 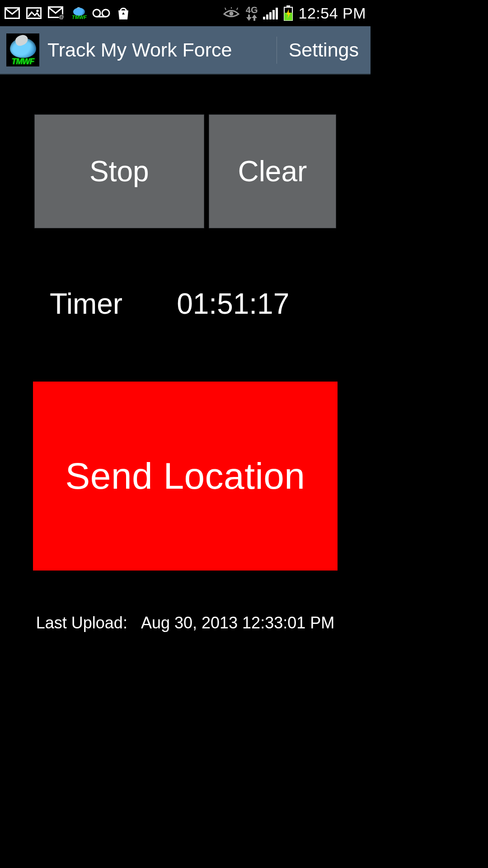 What do you see at coordinates (82, 623) in the screenshot?
I see `last-upload-label: Last Upload:` at bounding box center [82, 623].